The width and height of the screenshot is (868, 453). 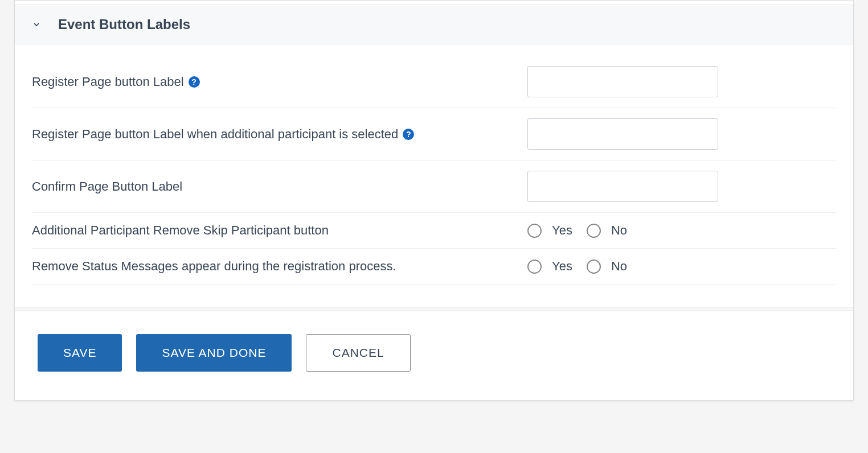 What do you see at coordinates (434, 134) in the screenshot?
I see `row-register-page-additional: Register Page button Label when addition…` at bounding box center [434, 134].